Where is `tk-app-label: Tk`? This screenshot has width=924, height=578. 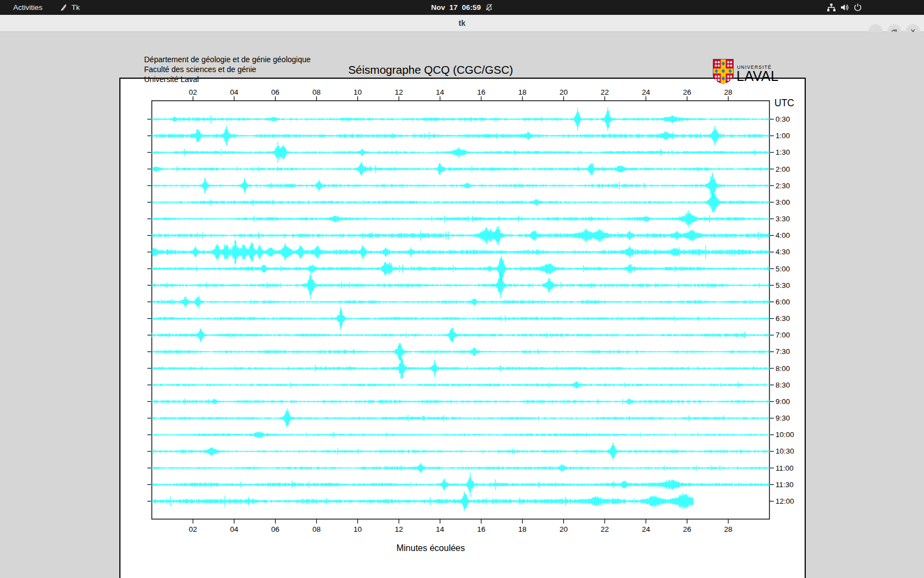
tk-app-label: Tk is located at coordinates (76, 8).